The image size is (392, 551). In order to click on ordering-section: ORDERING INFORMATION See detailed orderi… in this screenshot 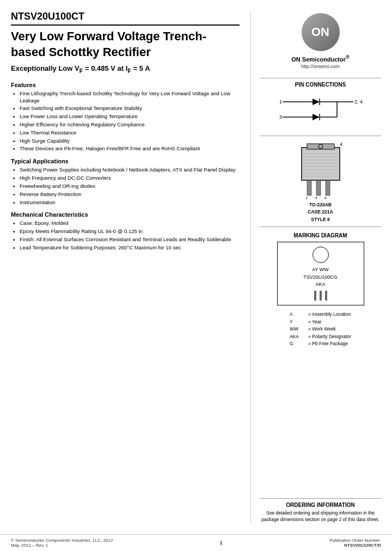, I will do `click(320, 511)`.